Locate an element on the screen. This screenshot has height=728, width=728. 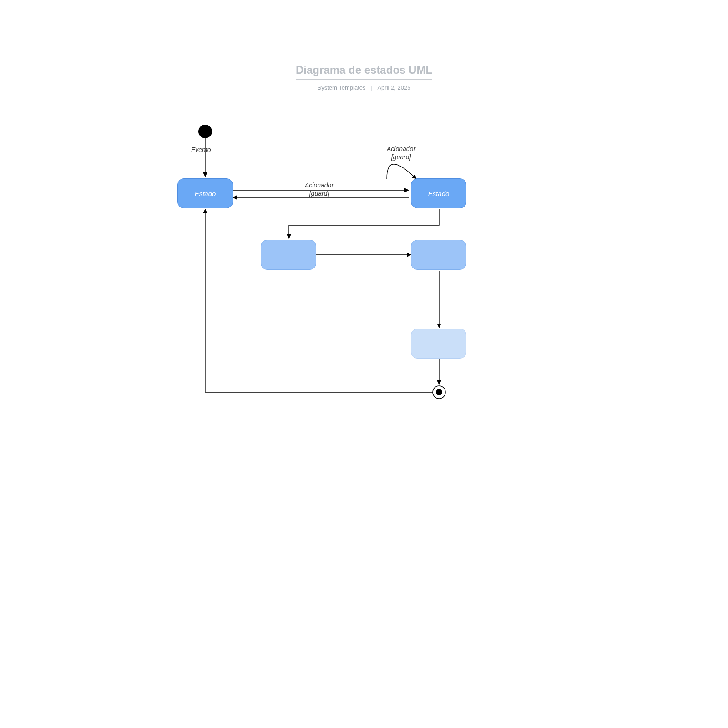
final-state-inner is located at coordinates (439, 392).